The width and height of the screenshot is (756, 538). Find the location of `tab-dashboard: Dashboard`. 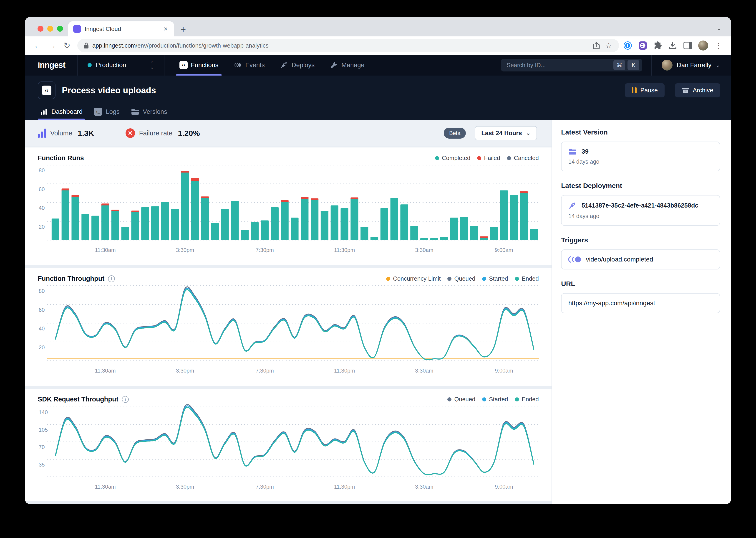

tab-dashboard: Dashboard is located at coordinates (61, 112).